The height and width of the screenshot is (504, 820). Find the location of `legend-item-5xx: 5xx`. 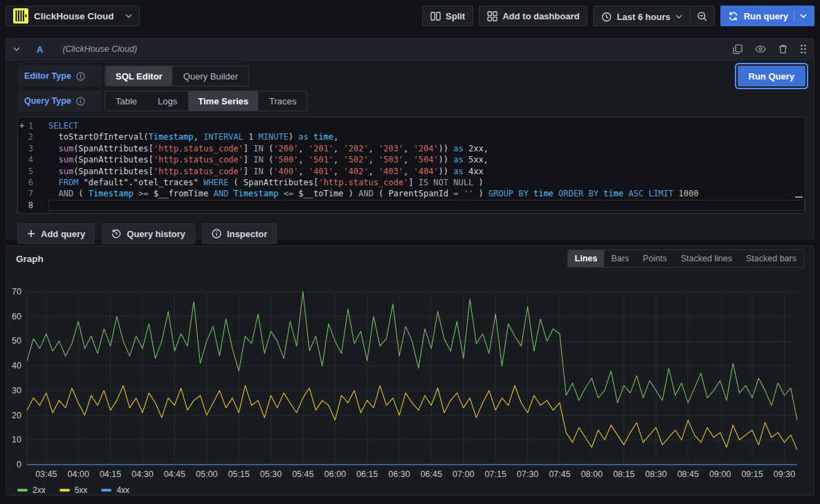

legend-item-5xx: 5xx is located at coordinates (73, 490).